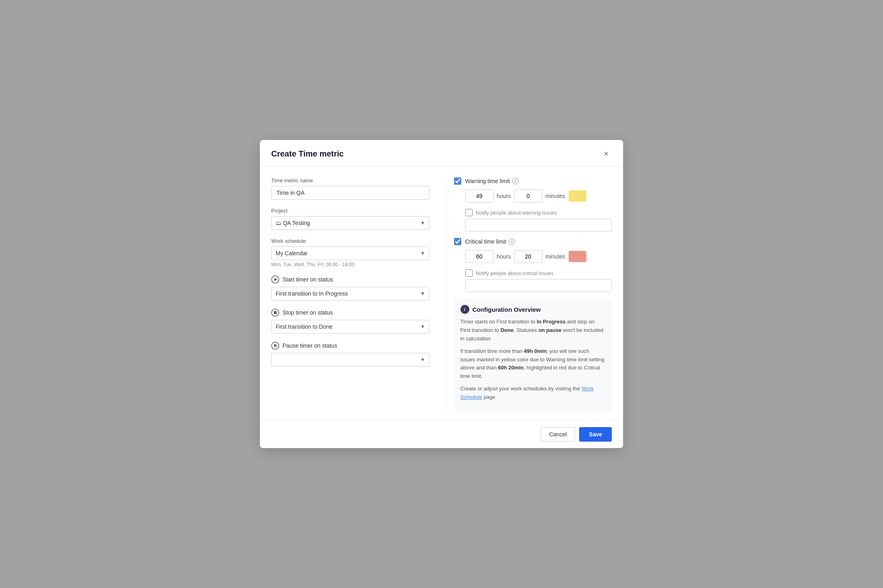 The height and width of the screenshot is (588, 883). Describe the element at coordinates (350, 181) in the screenshot. I see `metric-name-label: Time metric name` at that location.